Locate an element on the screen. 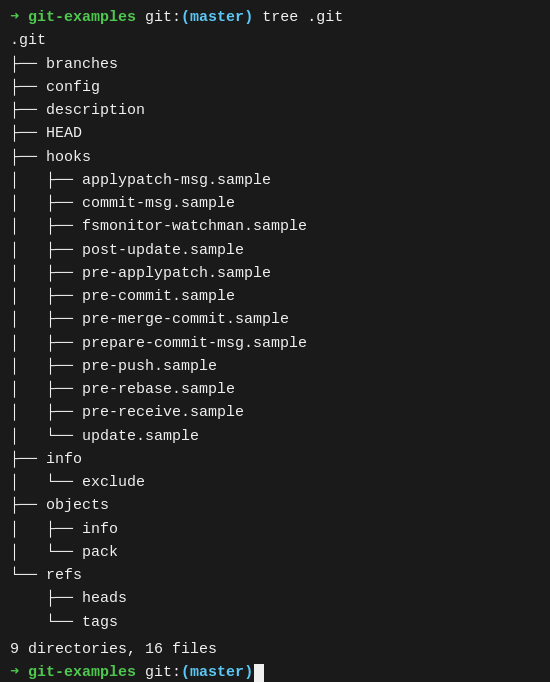 This screenshot has height=682, width=550. prompt-branch-close-2: ) is located at coordinates (248, 672).